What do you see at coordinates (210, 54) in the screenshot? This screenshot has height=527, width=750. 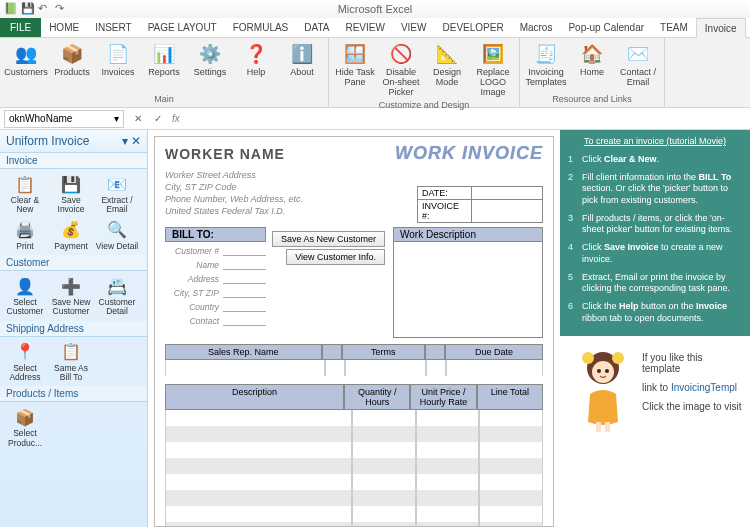 I see `settings-icon: ⚙️` at bounding box center [210, 54].